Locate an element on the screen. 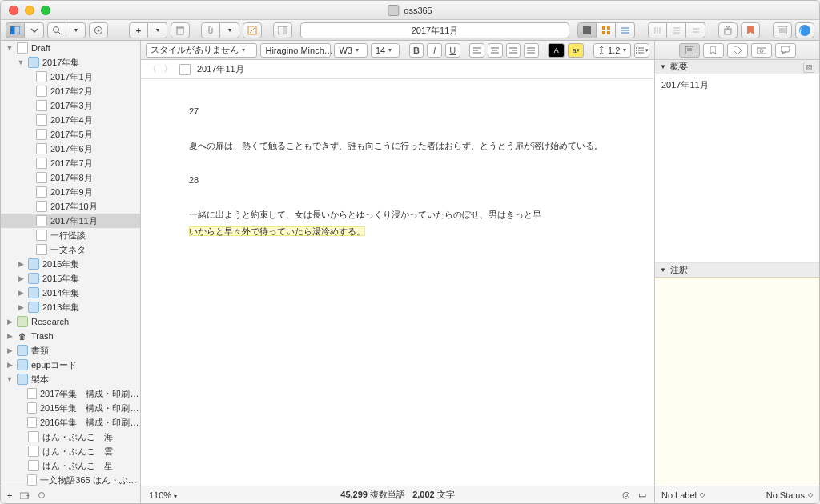 Image resolution: width=820 pixels, height=504 pixels. word-count: 45,299 複数単語 2,002 文字 is located at coordinates (397, 494).